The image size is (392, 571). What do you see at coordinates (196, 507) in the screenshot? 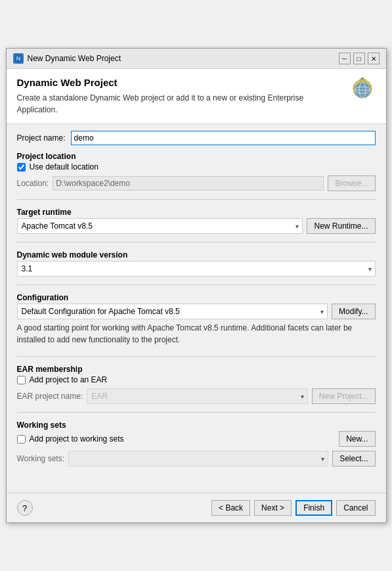
I see `footer: ? < Back Next > Finish Cancel` at bounding box center [196, 507].